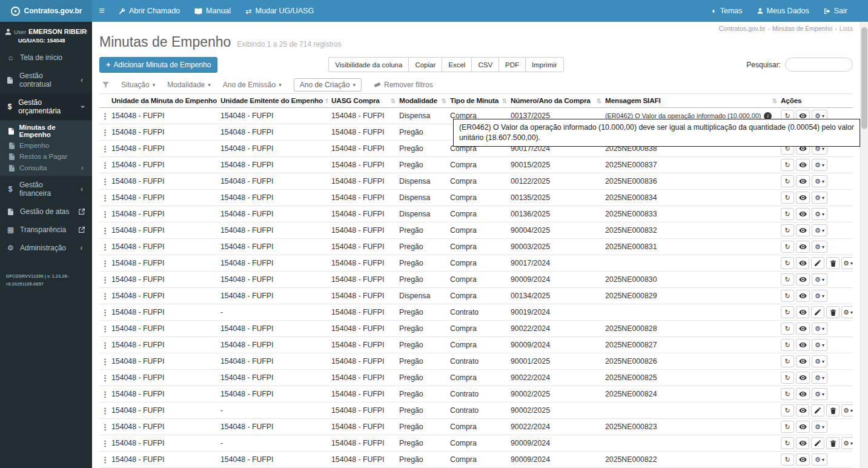  Describe the element at coordinates (46, 168) in the screenshot. I see `sidebar-item-consulta: Consulta‹` at that location.